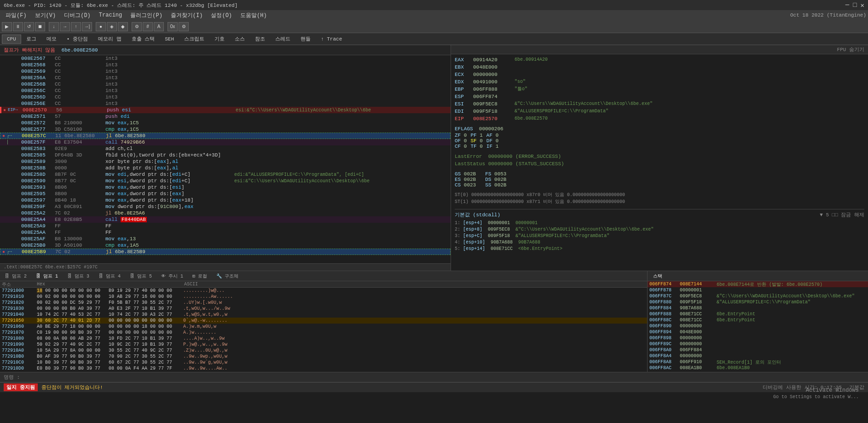 The image size is (868, 423). Describe the element at coordinates (18, 27) in the screenshot. I see `toolbar-pause: ⏸` at that location.